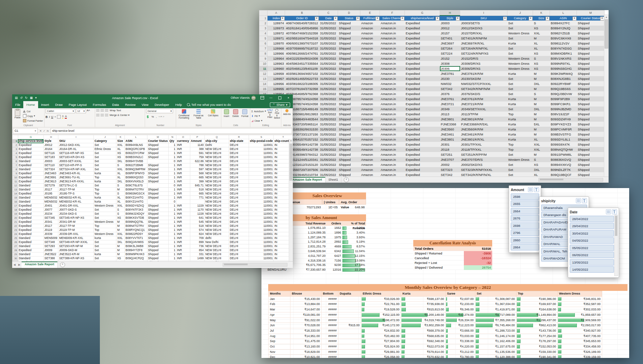 Image resolution: width=643 pixels, height=364 pixels. I want to click on row-header: 3, so click(16, 149).